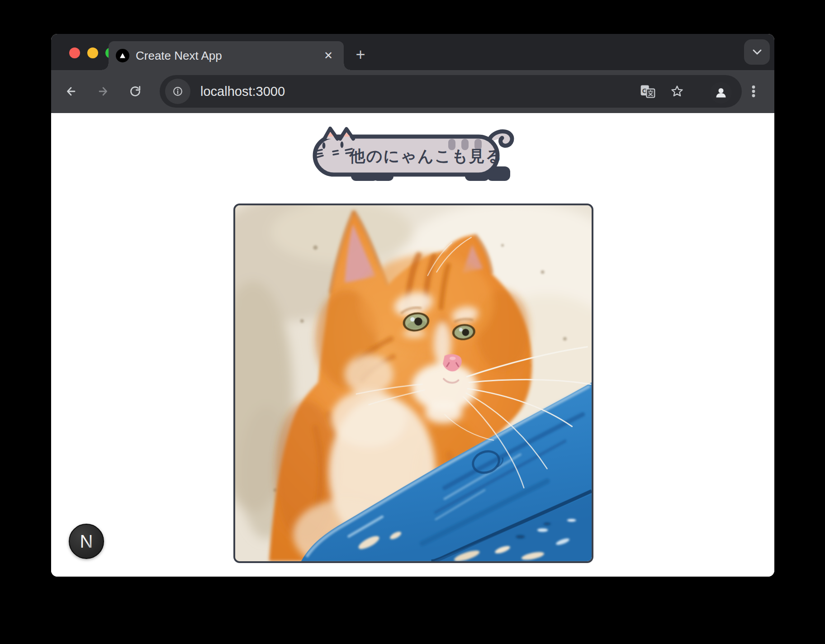 This screenshot has height=644, width=825. I want to click on cat-button-graphic: 他のにゃんこも見る, so click(413, 155).